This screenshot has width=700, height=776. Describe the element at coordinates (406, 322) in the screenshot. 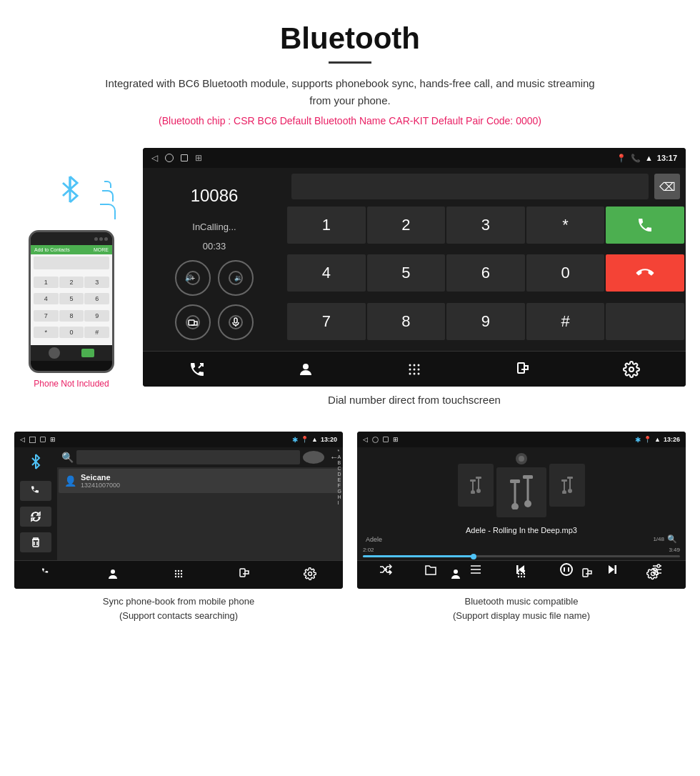

I see `key-8: 8` at that location.